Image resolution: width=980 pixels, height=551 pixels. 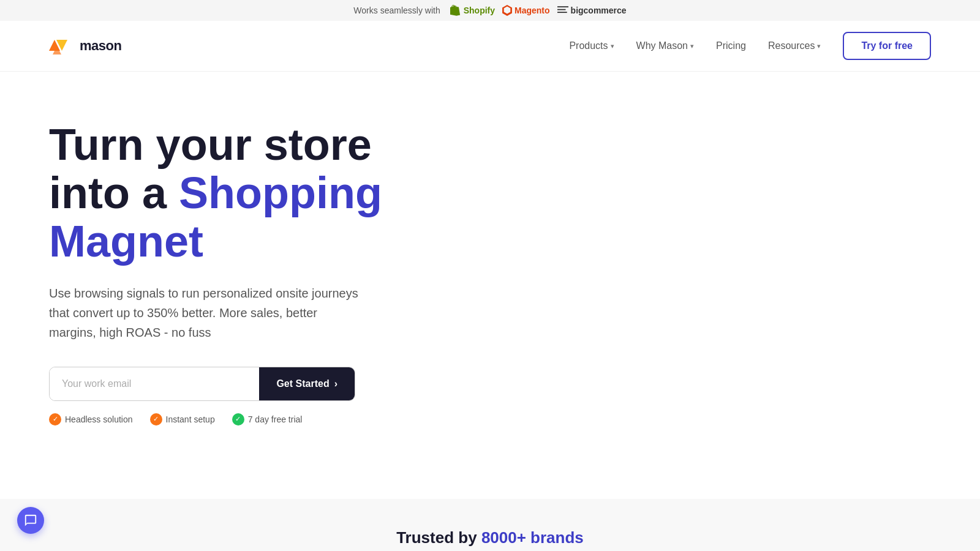 I want to click on nav-resources: Resources ▾, so click(x=794, y=46).